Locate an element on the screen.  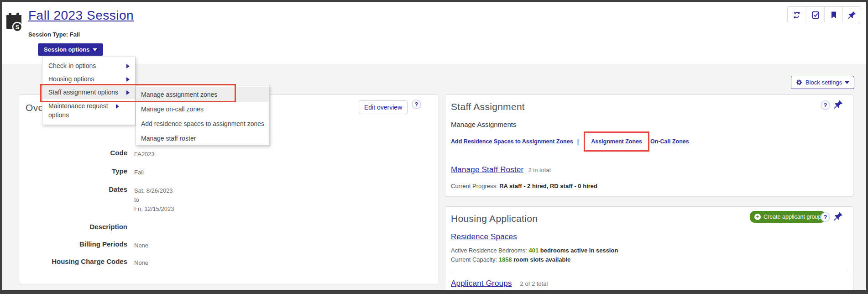
session-type-label: Session Type: Fall is located at coordinates (54, 35).